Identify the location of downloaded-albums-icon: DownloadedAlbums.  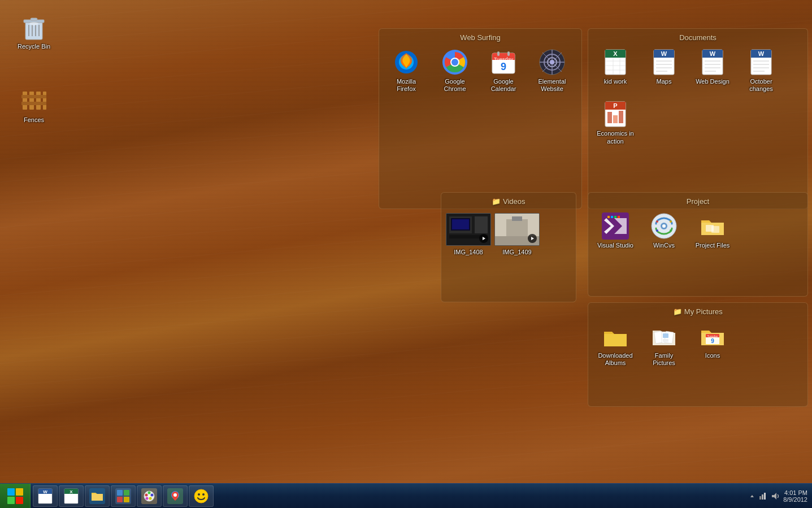
(615, 345).